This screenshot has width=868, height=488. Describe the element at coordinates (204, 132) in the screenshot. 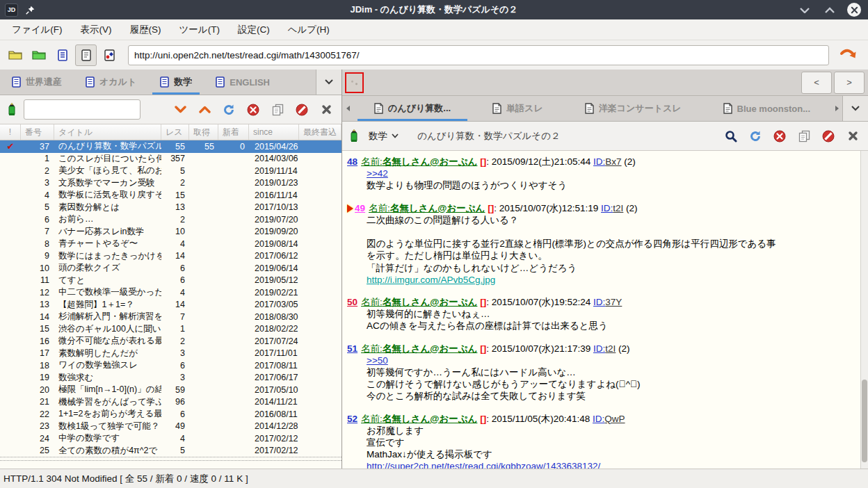

I see `col-got: 取得` at that location.